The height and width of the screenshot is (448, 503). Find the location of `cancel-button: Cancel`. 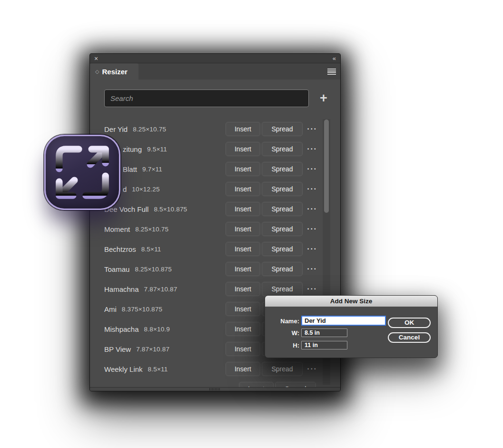

cancel-button: Cancel is located at coordinates (409, 338).